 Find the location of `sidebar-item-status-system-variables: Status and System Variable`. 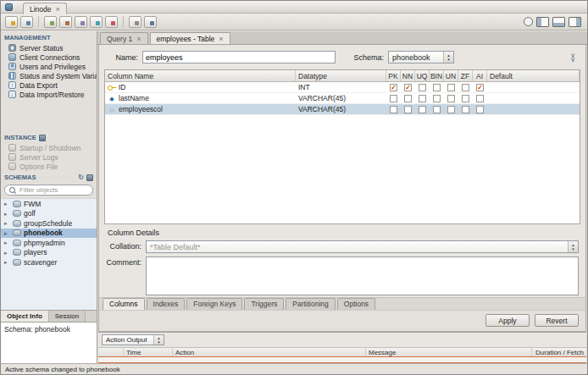

sidebar-item-status-system-variables: Status and System Variable is located at coordinates (49, 76).